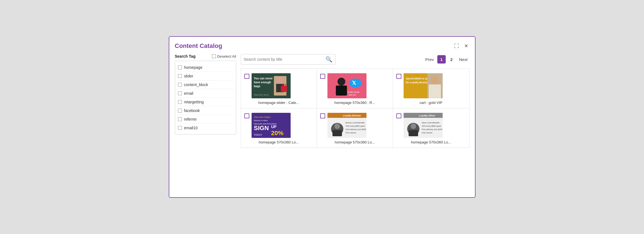 The width and height of the screenshot is (644, 234). Describe the element at coordinates (279, 103) in the screenshot. I see `content-title-1: homepage-slider : Cate...` at that location.